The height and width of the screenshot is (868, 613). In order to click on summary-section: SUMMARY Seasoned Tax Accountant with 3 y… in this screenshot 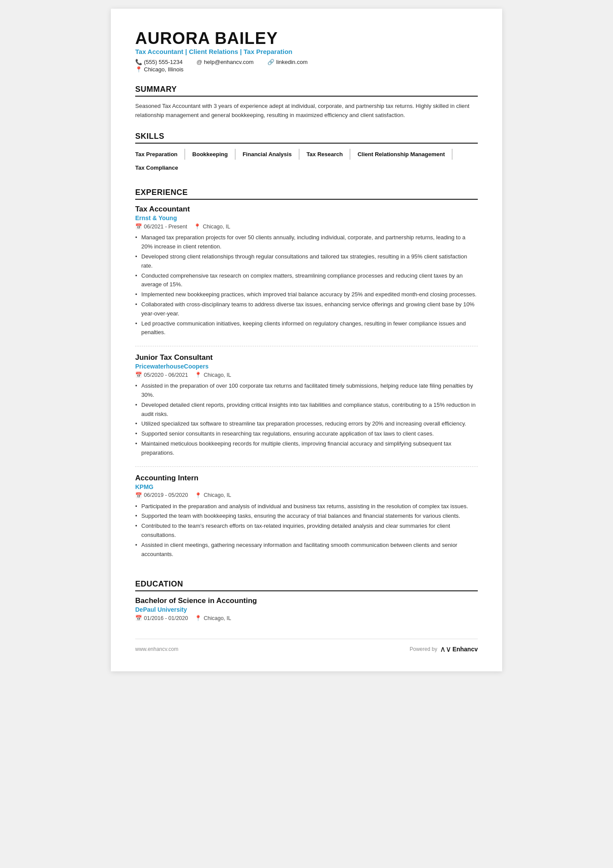, I will do `click(306, 103)`.